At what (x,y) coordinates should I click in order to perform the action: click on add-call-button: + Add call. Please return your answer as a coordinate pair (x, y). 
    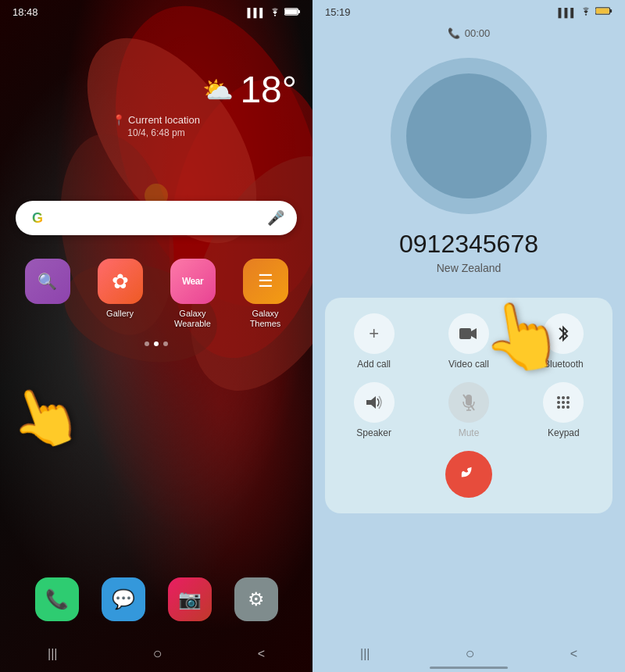
    Looking at the image, I should click on (373, 341).